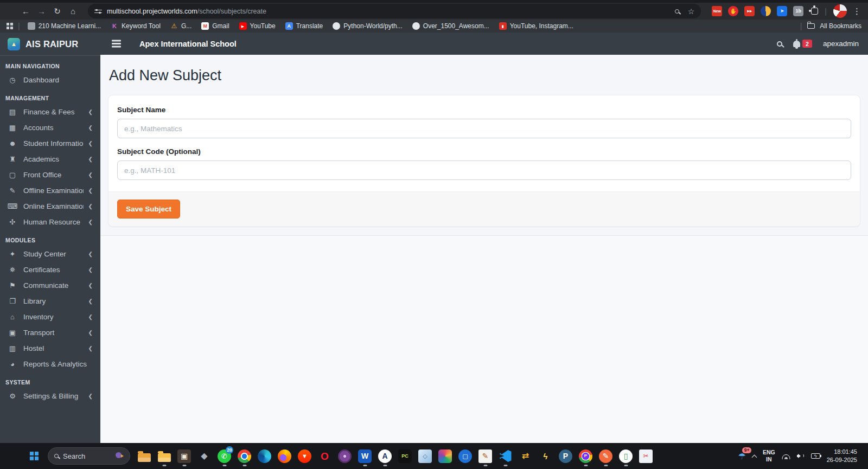  What do you see at coordinates (12, 175) in the screenshot?
I see `desktop-icon: ▢` at bounding box center [12, 175].